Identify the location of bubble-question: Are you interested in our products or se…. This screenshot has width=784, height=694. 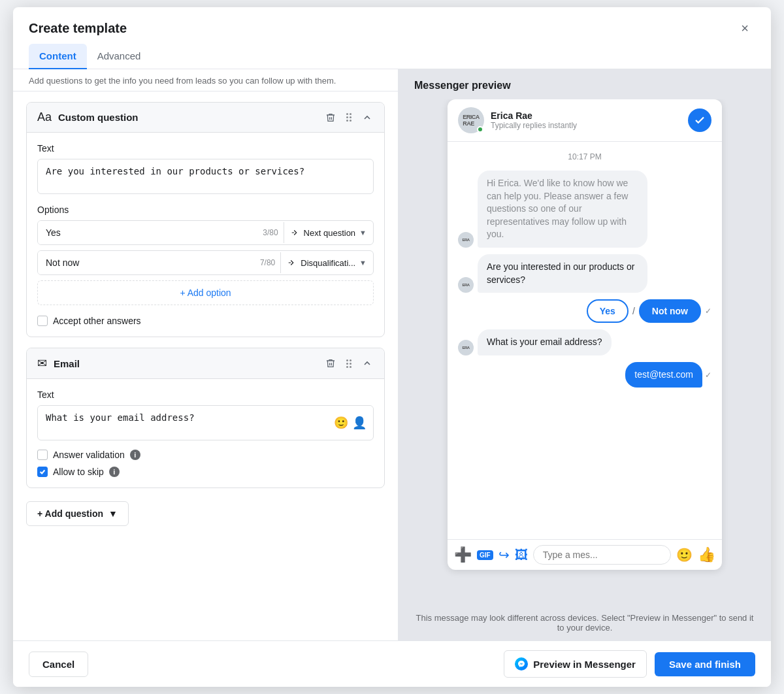
(563, 273).